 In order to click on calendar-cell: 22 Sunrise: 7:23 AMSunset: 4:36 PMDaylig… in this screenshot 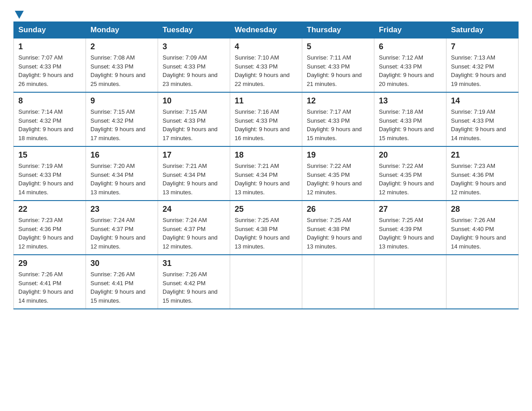, I will do `click(50, 227)`.